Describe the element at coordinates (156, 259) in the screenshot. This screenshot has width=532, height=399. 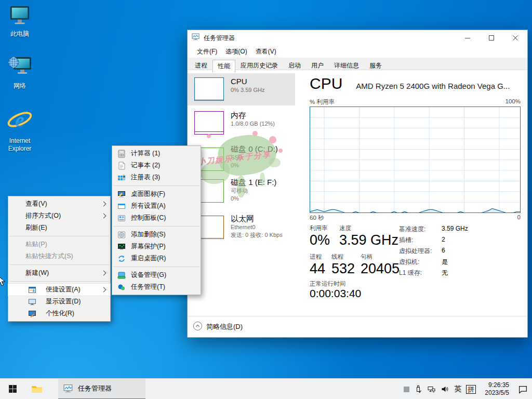
I see `submenu-item-restart-desktop: 重启桌面(R)` at that location.